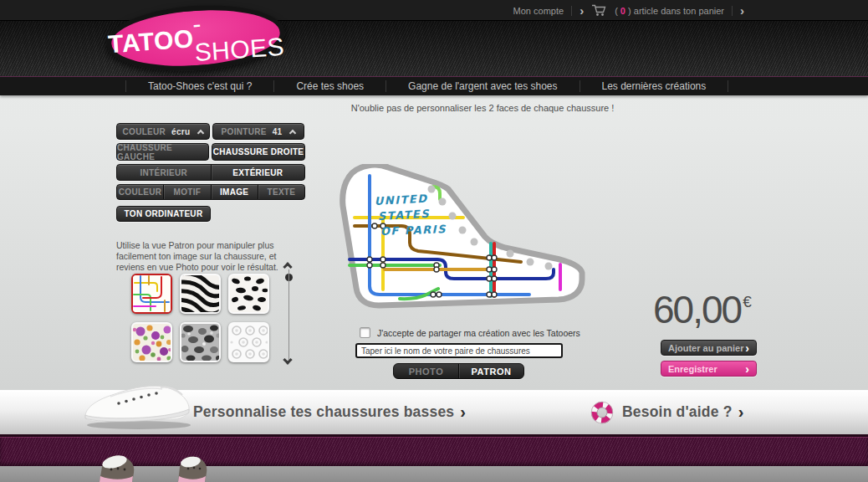 The height and width of the screenshot is (482, 868). Describe the element at coordinates (192, 469) in the screenshot. I see `sneaker-toe-right` at that location.